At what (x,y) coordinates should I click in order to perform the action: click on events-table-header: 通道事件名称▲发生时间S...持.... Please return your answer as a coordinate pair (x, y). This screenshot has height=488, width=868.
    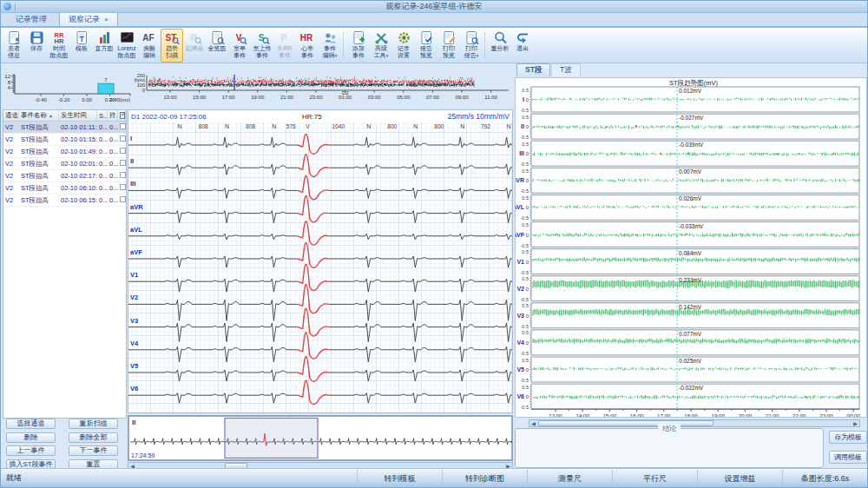
    Looking at the image, I should click on (64, 116).